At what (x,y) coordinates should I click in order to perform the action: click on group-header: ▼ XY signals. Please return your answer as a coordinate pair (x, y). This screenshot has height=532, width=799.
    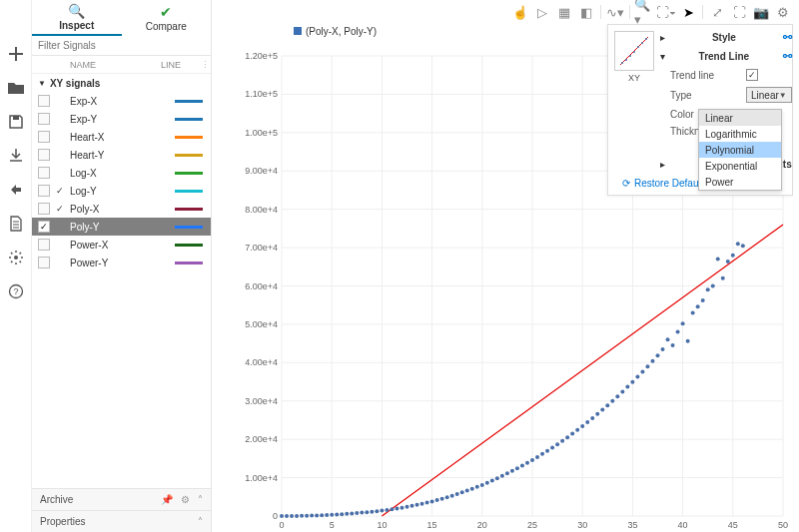
    Looking at the image, I should click on (122, 83).